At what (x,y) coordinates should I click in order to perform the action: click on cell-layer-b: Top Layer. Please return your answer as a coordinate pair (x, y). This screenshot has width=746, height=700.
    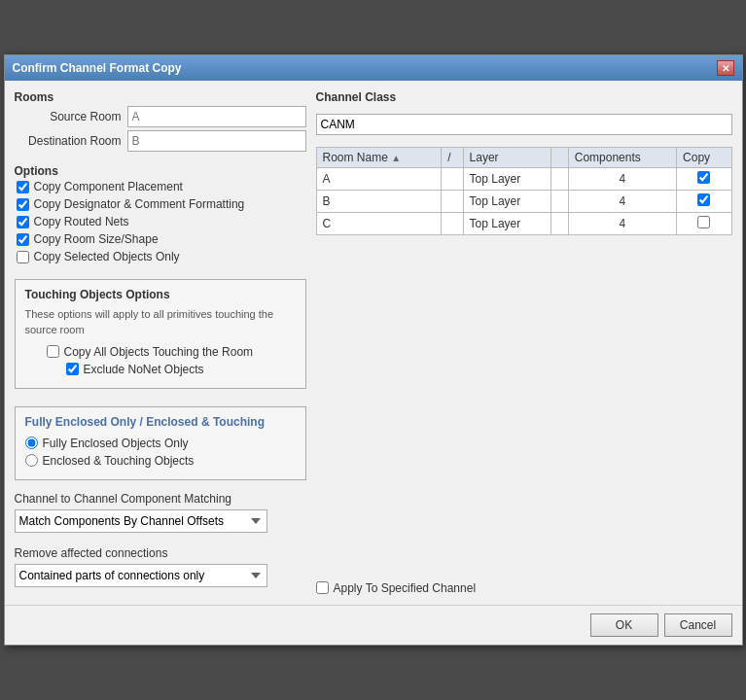
    Looking at the image, I should click on (507, 202).